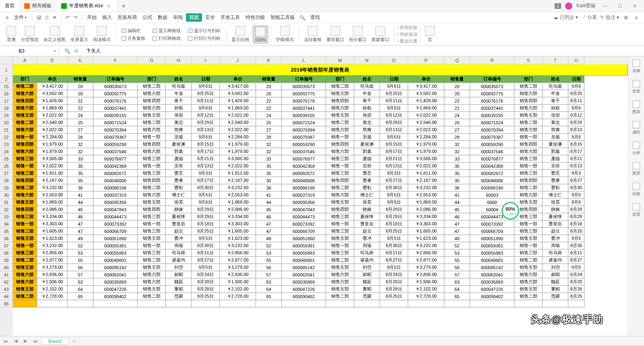 The image size is (644, 346). What do you see at coordinates (426, 152) in the screenshot?
I see `data-cell: ￥1,979.00` at bounding box center [426, 152].